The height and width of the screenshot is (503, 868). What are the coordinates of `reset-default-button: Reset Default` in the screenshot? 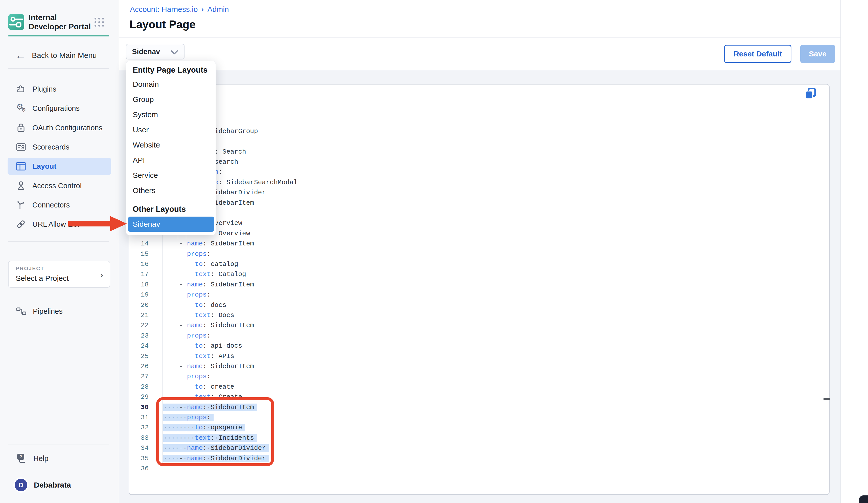 It's located at (758, 54).